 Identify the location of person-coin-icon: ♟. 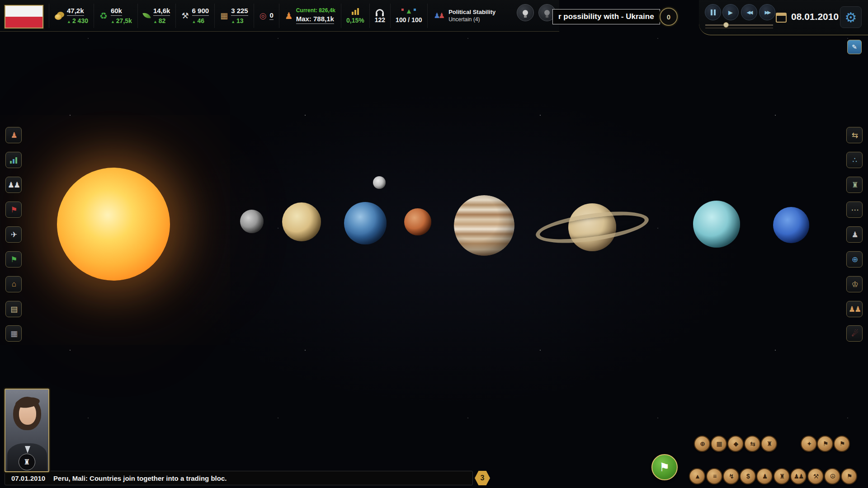
(765, 476).